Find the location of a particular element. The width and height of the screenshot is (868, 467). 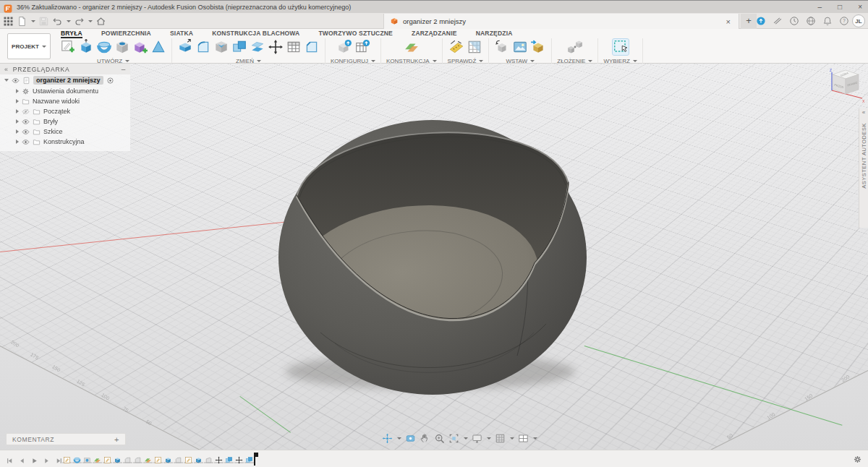

minimize-panel-icon: – is located at coordinates (124, 69).